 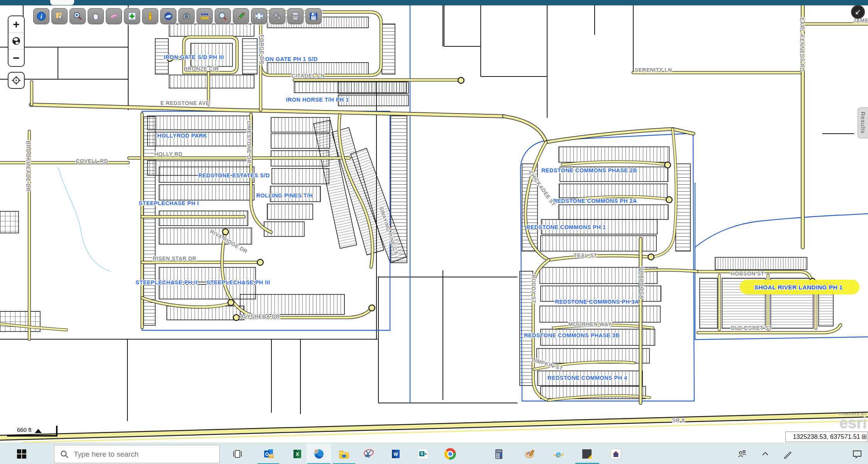 What do you see at coordinates (132, 16) in the screenshot?
I see `add-extent-button` at bounding box center [132, 16].